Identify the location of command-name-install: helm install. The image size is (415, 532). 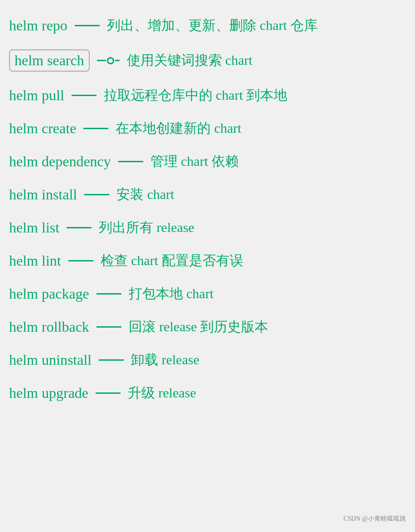
(43, 195).